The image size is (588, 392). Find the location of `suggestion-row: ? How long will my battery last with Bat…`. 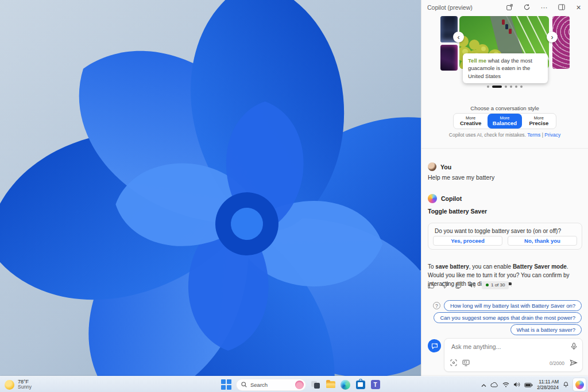

suggestion-row: ? How long will my battery last with Bat… is located at coordinates (508, 305).